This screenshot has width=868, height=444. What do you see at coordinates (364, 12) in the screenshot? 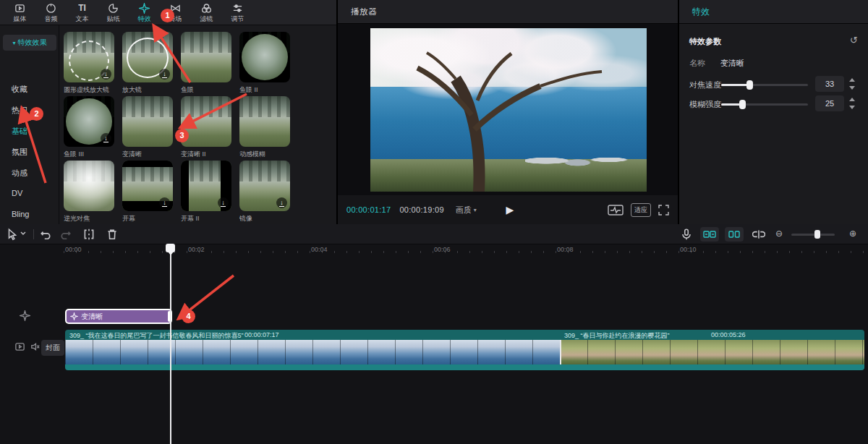
I see `player-title: 播放器` at bounding box center [364, 12].